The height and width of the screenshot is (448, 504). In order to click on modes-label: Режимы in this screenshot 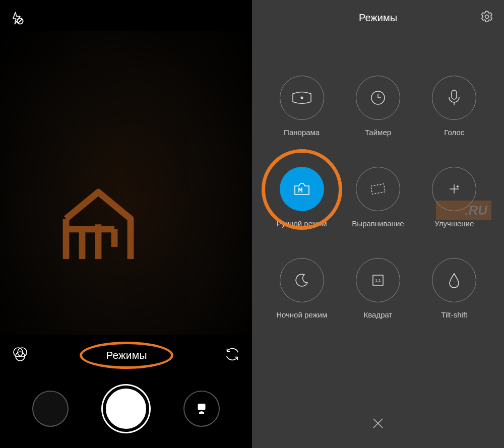, I will do `click(127, 355)`.